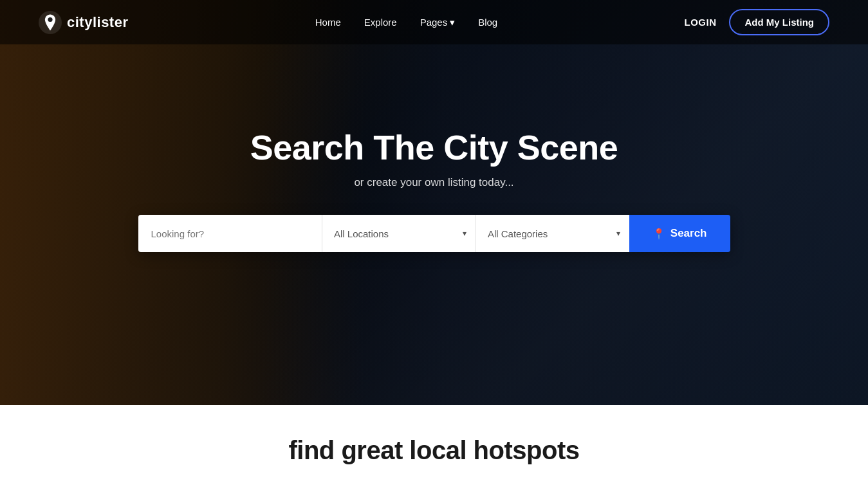 The height and width of the screenshot is (483, 868). What do you see at coordinates (84, 23) in the screenshot?
I see `brand-logo-link: citylister` at bounding box center [84, 23].